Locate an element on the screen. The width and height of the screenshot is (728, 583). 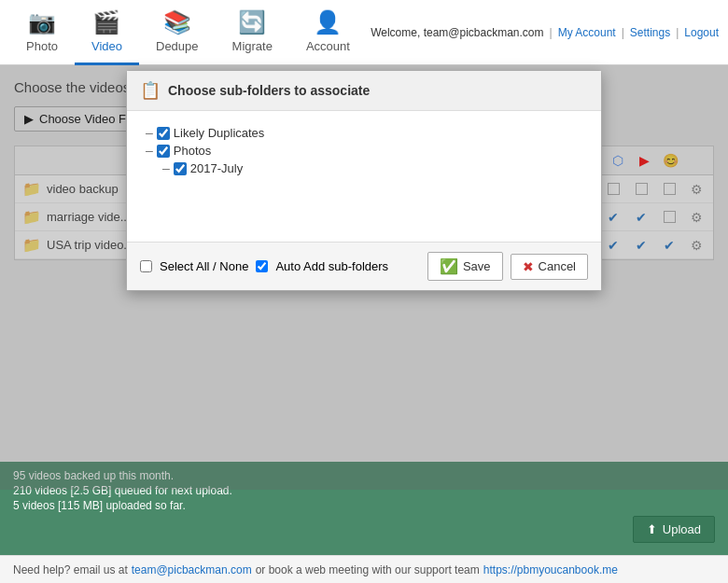
welcome-text: Welcome, team@picbackman.com is located at coordinates (457, 33).